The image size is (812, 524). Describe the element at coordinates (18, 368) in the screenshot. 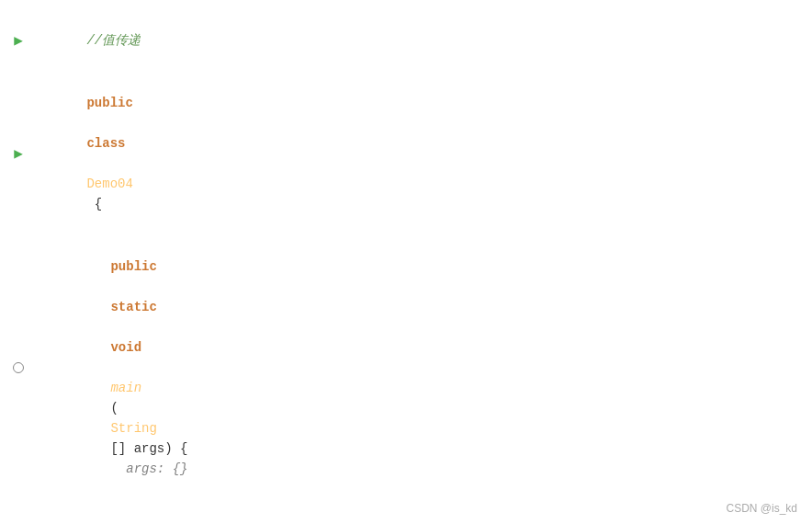

I see `debug-dot-icon` at that location.